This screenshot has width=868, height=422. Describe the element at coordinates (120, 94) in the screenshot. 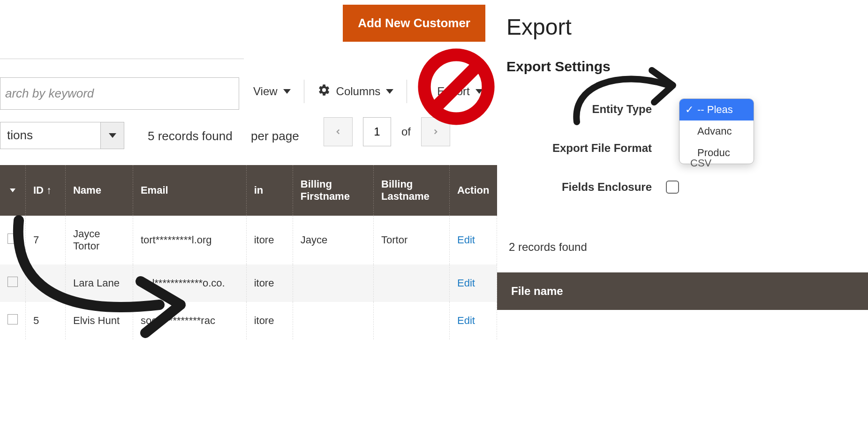

I see `search-input: arch by keyword` at that location.